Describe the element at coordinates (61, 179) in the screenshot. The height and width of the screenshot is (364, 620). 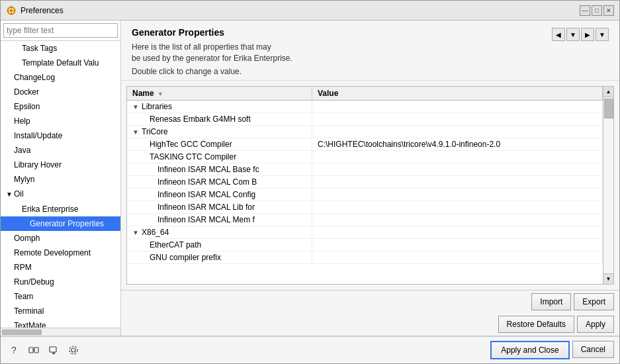
I see `sidebar-item-mylyn: Mylyn` at that location.